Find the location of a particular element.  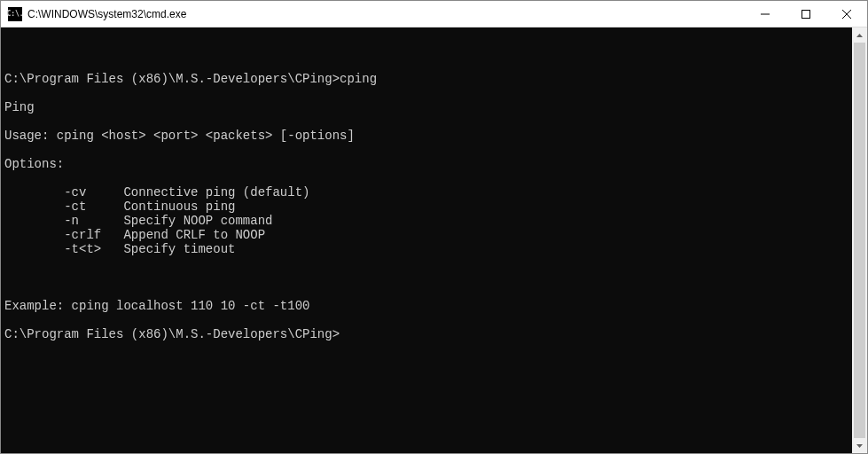

cmd-icon: C:\. is located at coordinates (15, 14).